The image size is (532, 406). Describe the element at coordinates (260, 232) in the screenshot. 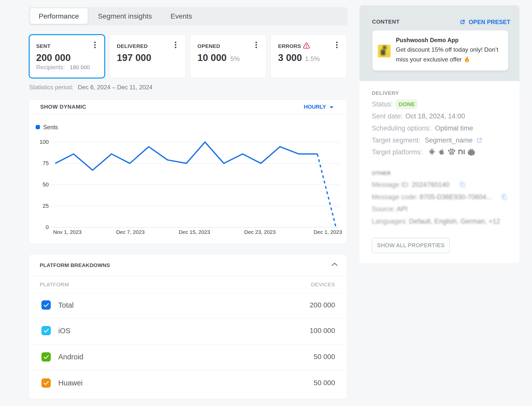

I see `svg-text: Dec 23, 2023` at that location.